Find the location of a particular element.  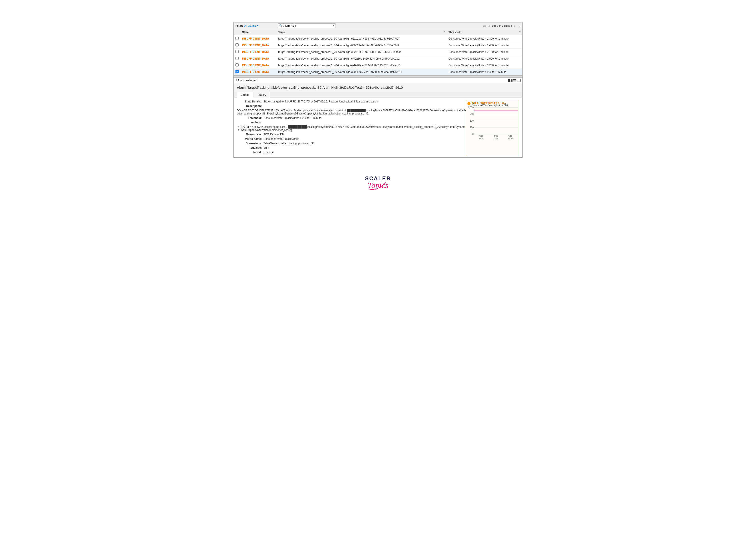

dk-metric-name: Metric Name: is located at coordinates (250, 139).